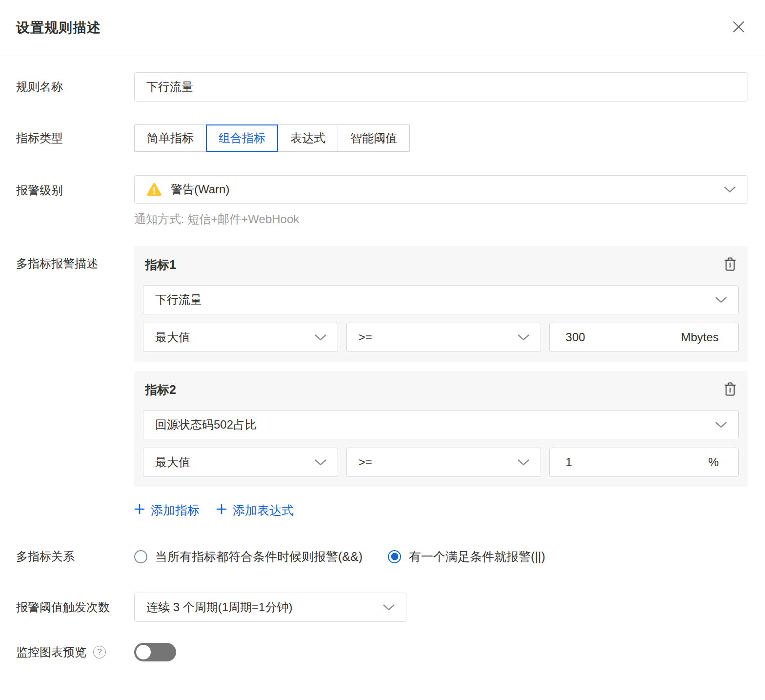 The image size is (765, 700). What do you see at coordinates (441, 189) in the screenshot?
I see `alarm-level-select: 警告(Warn)` at bounding box center [441, 189].